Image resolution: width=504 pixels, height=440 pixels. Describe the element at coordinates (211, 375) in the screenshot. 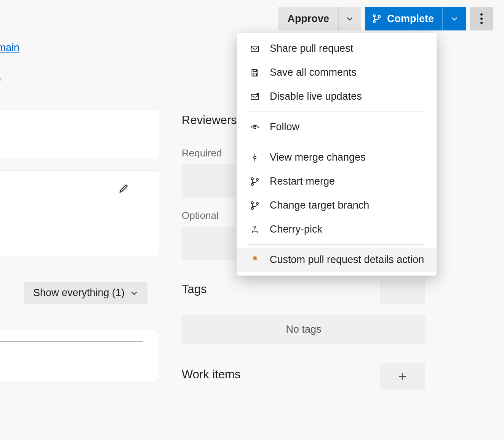

I see `work-items-heading: Work items` at that location.